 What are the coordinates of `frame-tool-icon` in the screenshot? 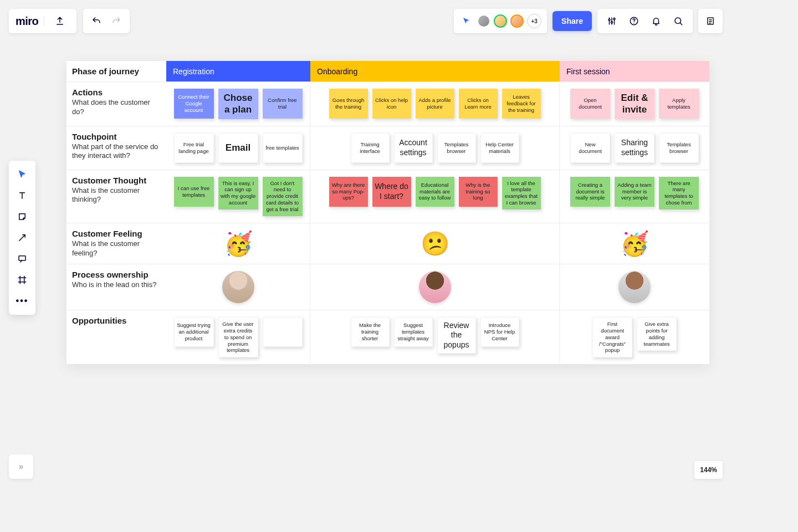 It's located at (22, 280).